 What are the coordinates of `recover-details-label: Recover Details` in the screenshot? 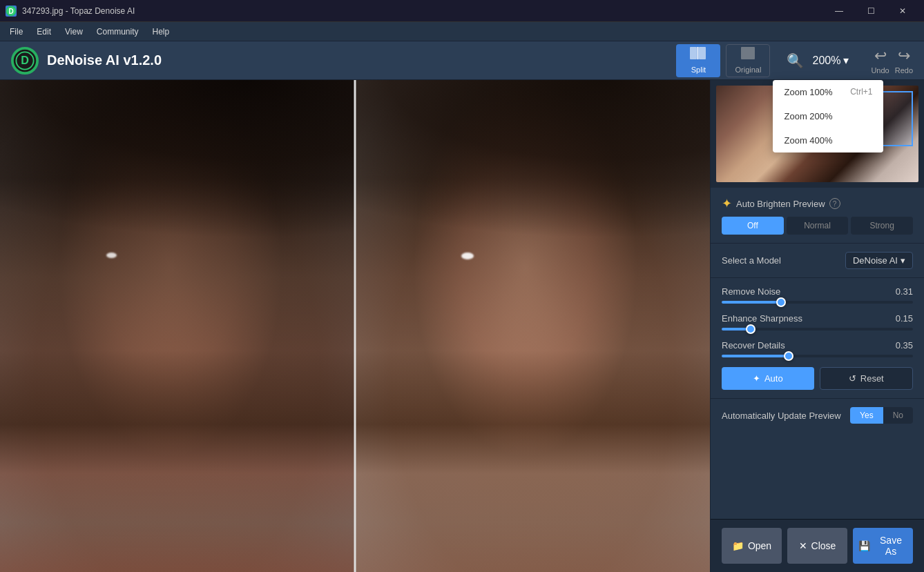 It's located at (753, 345).